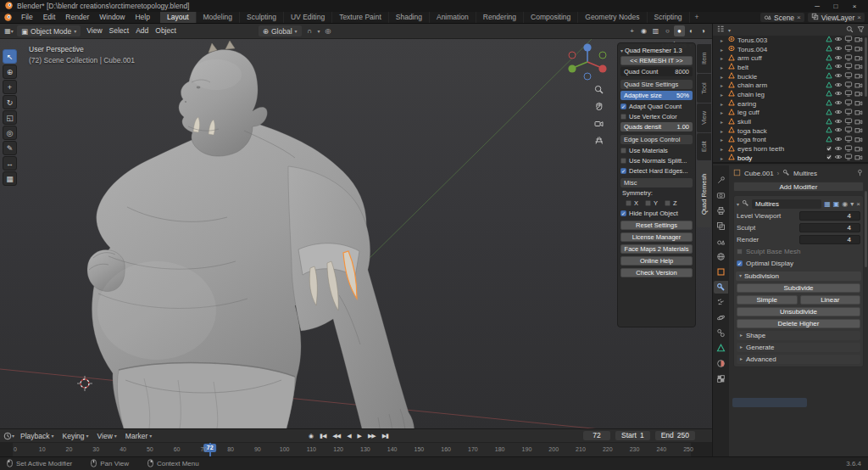 This screenshot has height=470, width=868. I want to click on tool-measure: ↔, so click(10, 163).